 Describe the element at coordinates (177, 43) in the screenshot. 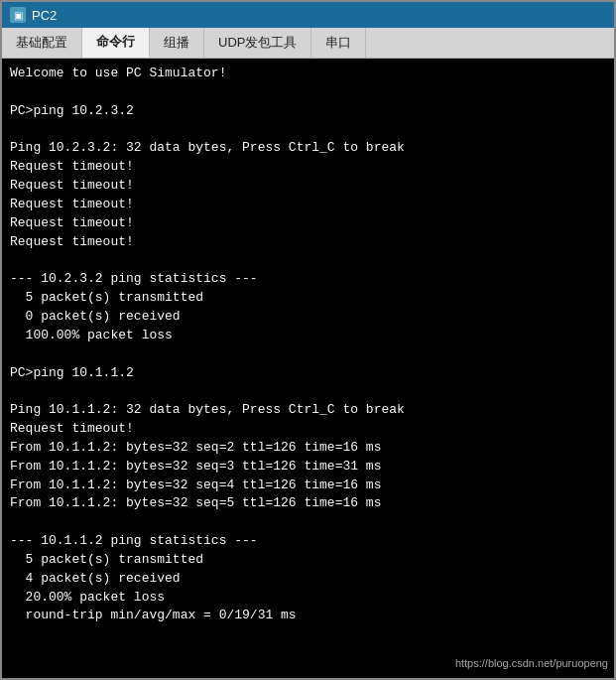

I see `tab-multicast: 组播` at that location.